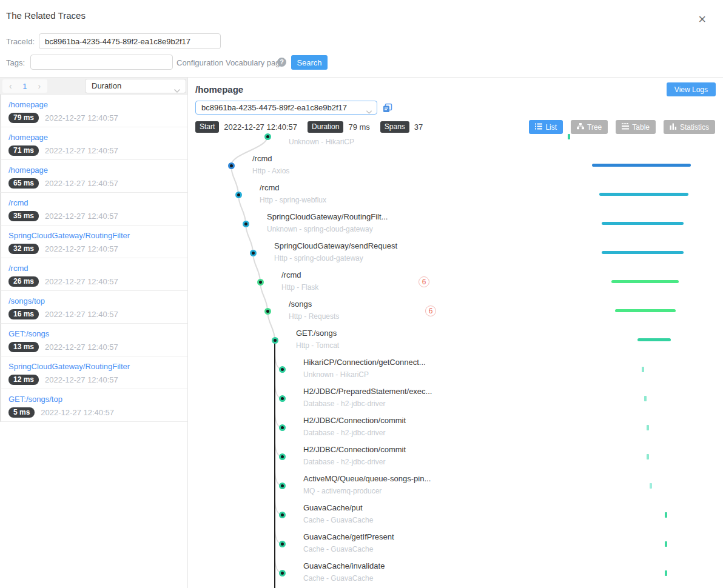  I want to click on tab-list-label: List, so click(551, 127).